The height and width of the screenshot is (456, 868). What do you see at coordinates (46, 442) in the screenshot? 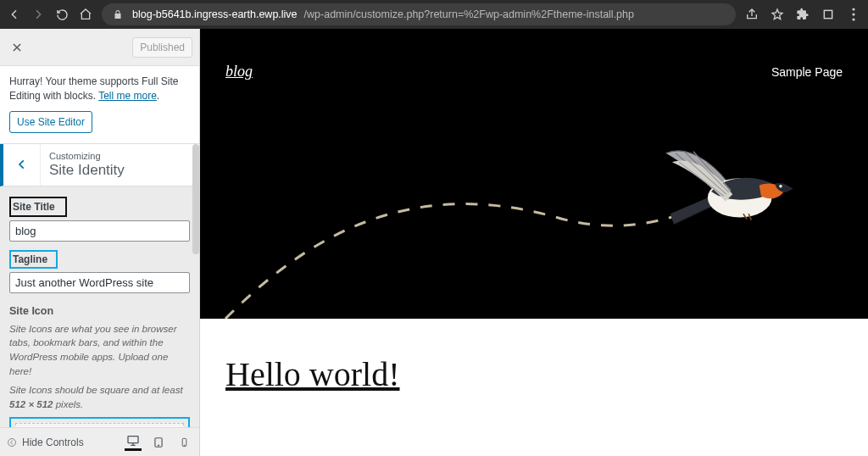
I see `hide-controls-button: Hide Controls` at bounding box center [46, 442].